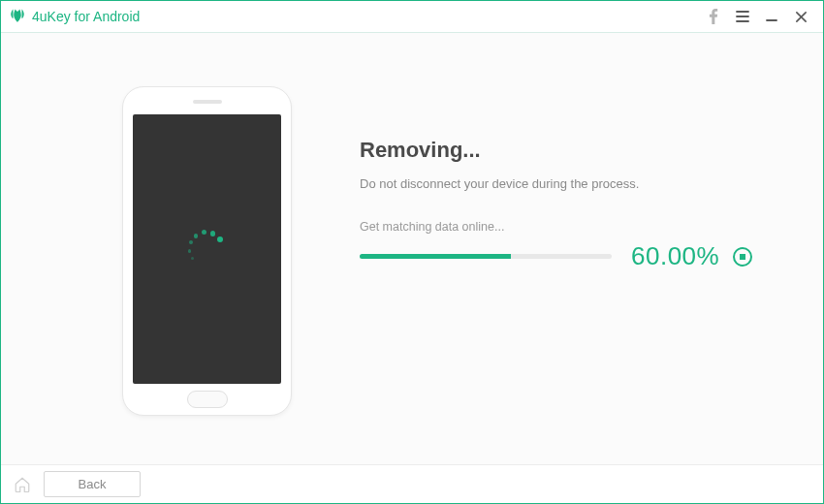 The width and height of the screenshot is (824, 504). I want to click on loading-spinner-icon, so click(207, 249).